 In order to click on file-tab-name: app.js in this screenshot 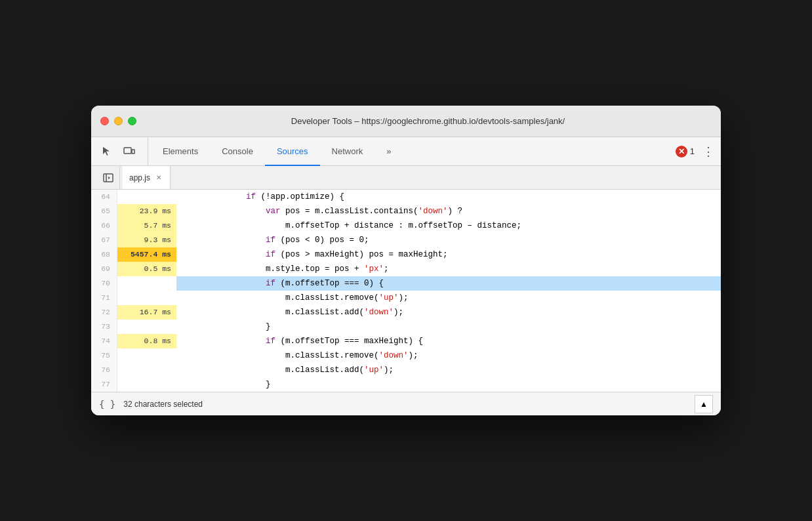, I will do `click(140, 178)`.